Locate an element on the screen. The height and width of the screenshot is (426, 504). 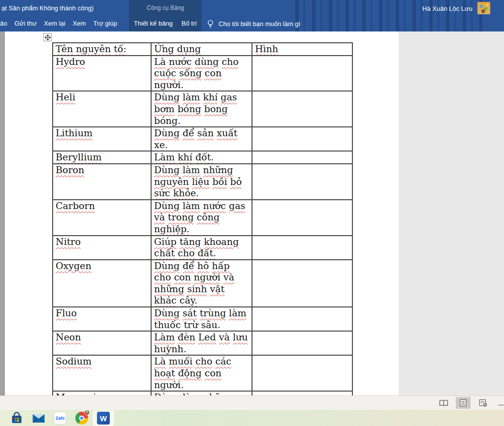
windows-taskbar: Zalo W Zalo VIE is located at coordinates (252, 418).